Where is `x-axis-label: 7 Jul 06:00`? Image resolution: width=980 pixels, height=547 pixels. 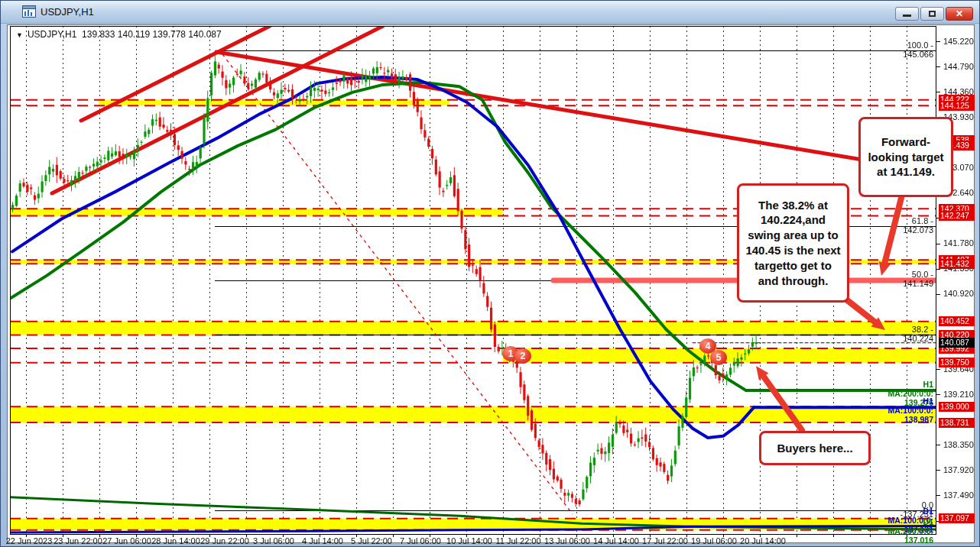 x-axis-label: 7 Jul 06:00 is located at coordinates (420, 541).